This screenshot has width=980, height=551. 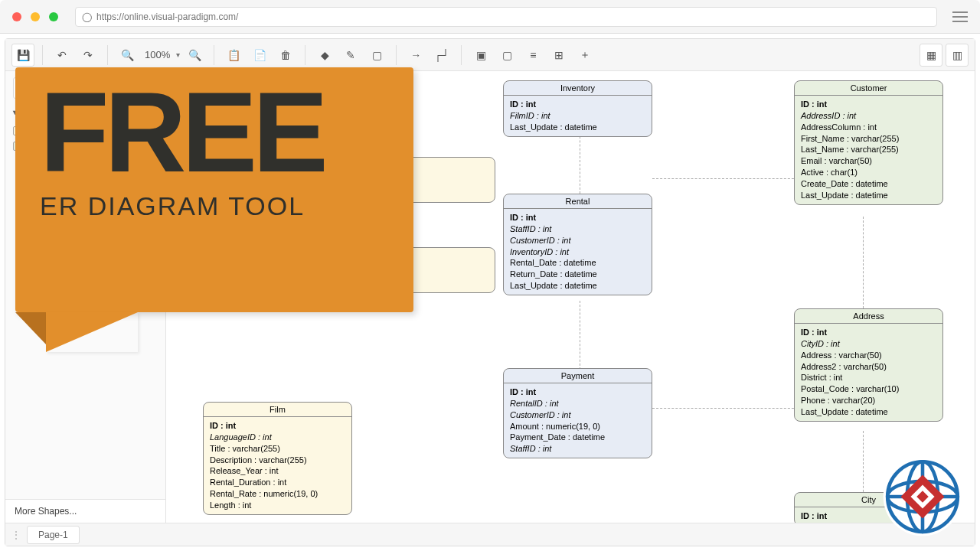 What do you see at coordinates (868, 142) in the screenshot?
I see `entity-customer: Customer ID : int AddressID : int Addres…` at bounding box center [868, 142].